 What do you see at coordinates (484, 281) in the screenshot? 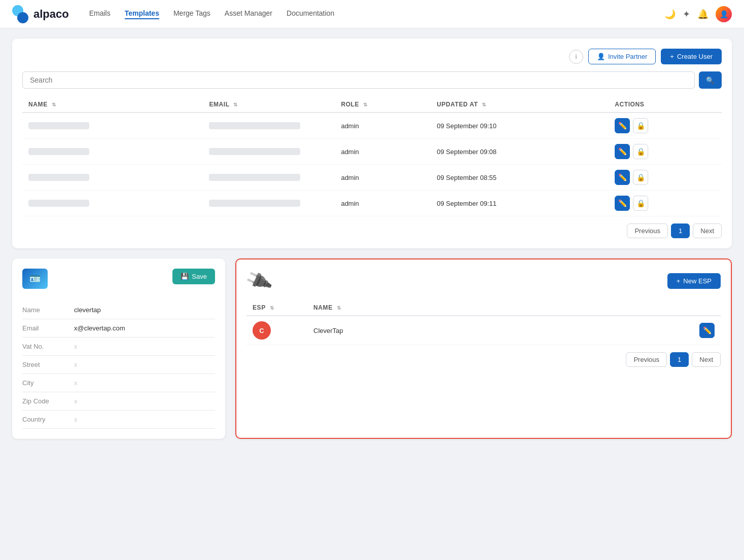
I see `esp-card-header: 🔌 + New ESP` at bounding box center [484, 281].